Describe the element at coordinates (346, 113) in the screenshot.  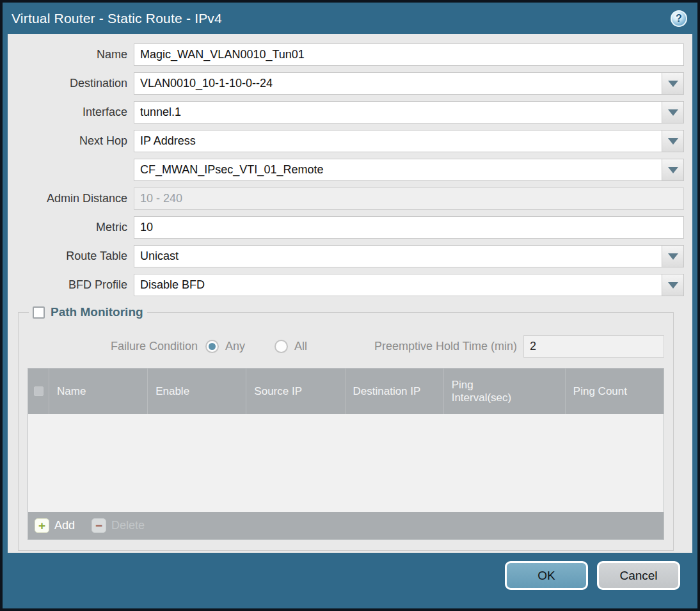
I see `form-row-interface: Interface` at that location.